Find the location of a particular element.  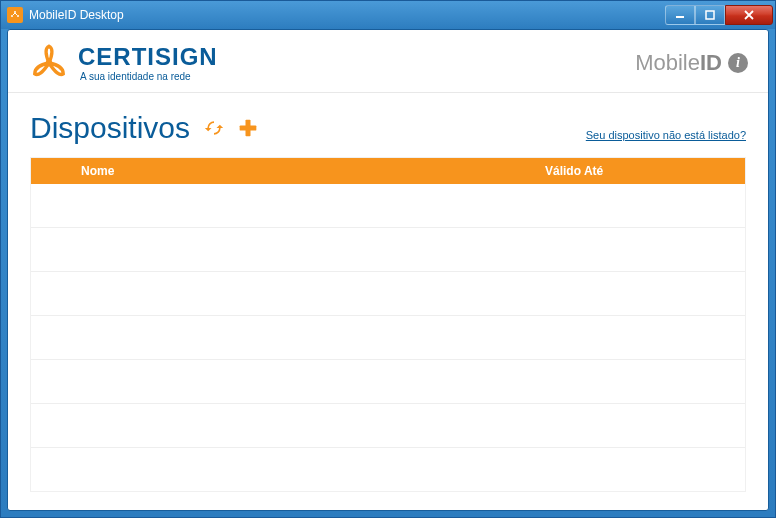

page-title-row: Dispositivos Seu dispositiv is located at coordinates (388, 128).